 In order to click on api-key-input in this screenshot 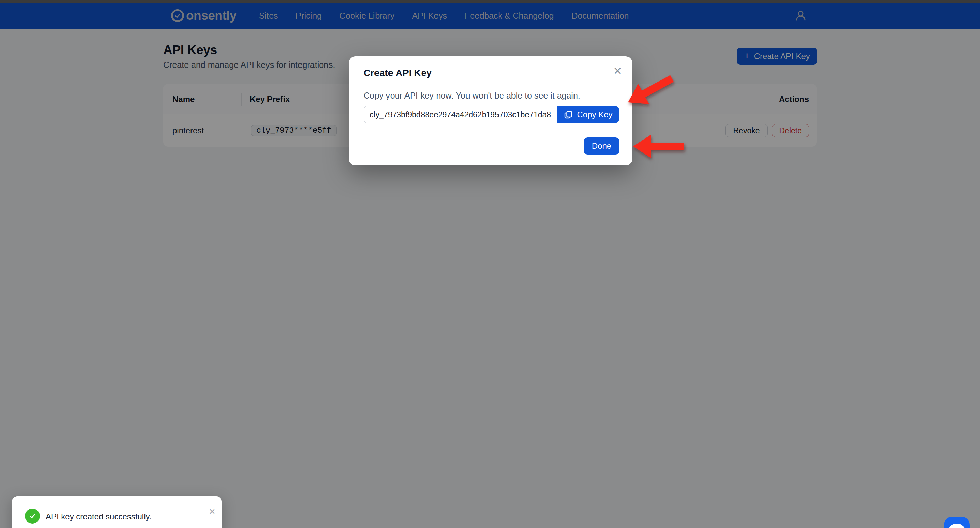, I will do `click(460, 115)`.